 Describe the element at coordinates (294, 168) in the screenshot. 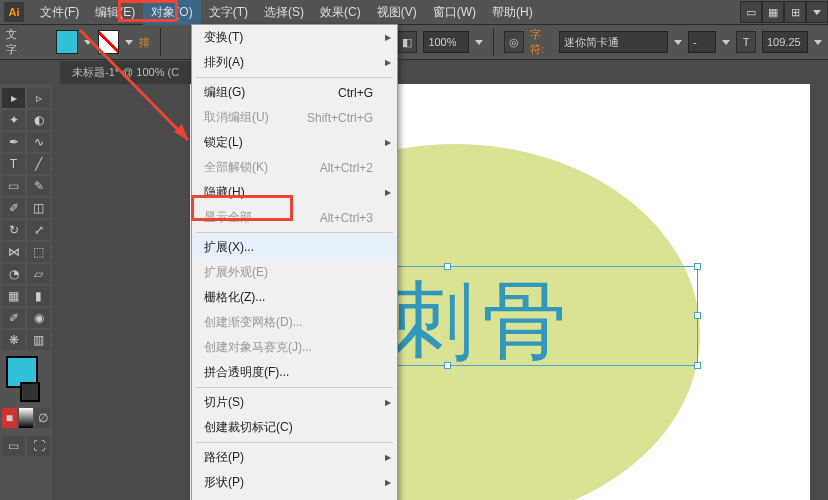

I see `menu-unlock-all: 全部解锁(K)Alt+Ctrl+2` at that location.